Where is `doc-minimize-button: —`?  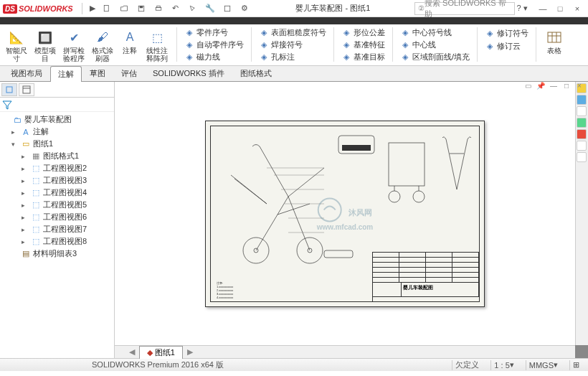
doc-minimize-button: — is located at coordinates (554, 85).